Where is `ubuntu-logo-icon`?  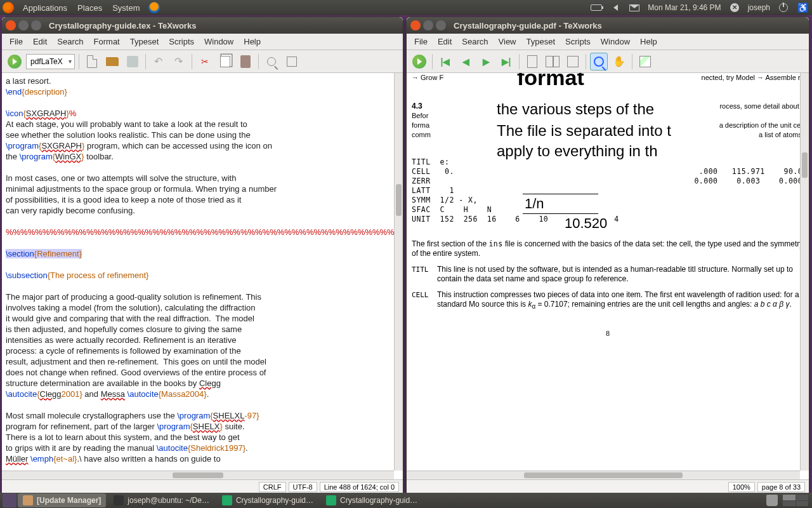 ubuntu-logo-icon is located at coordinates (8, 8).